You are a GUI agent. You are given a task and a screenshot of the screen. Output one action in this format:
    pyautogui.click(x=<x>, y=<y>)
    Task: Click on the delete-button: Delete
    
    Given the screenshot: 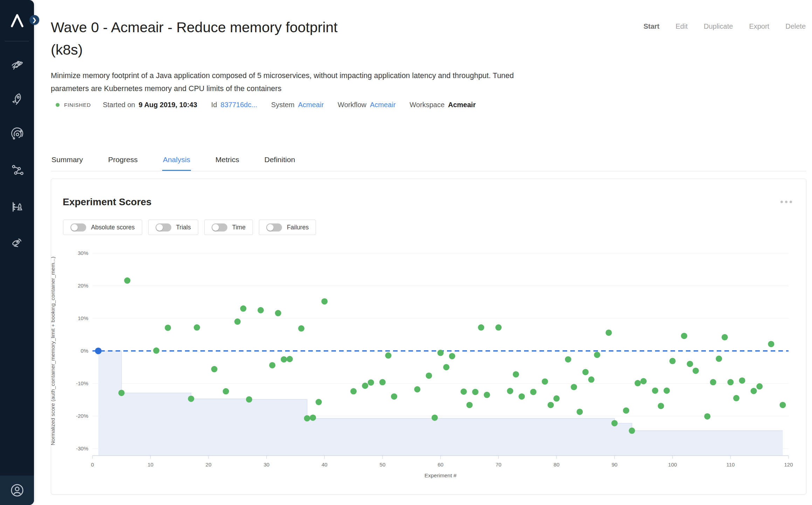 What is the action you would take?
    pyautogui.click(x=796, y=27)
    